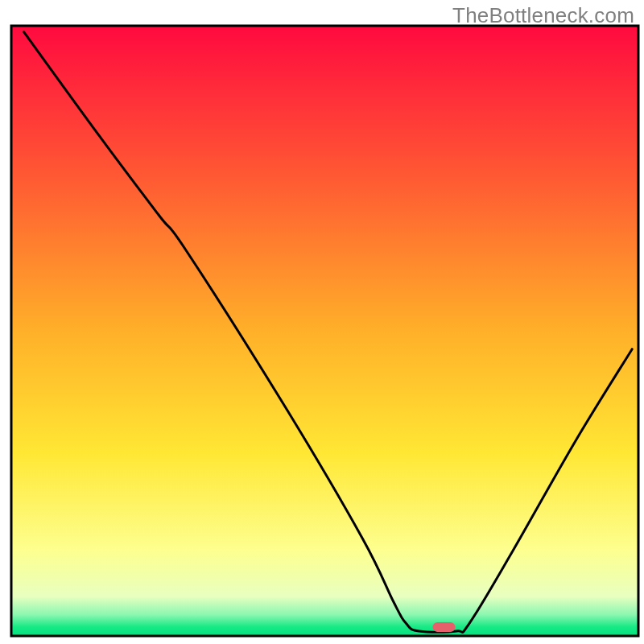  I want to click on watermark-text: TheBottleneck.com, so click(543, 16).